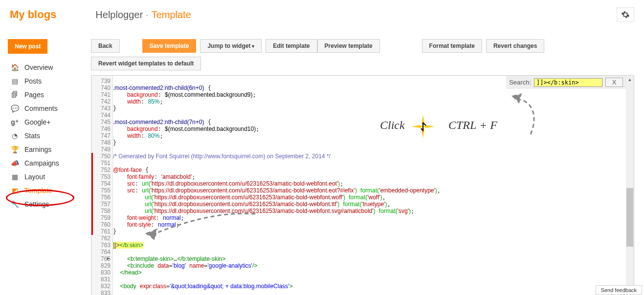  Describe the element at coordinates (33, 15) in the screenshot. I see `my-blogs-link: My blogs` at that location.